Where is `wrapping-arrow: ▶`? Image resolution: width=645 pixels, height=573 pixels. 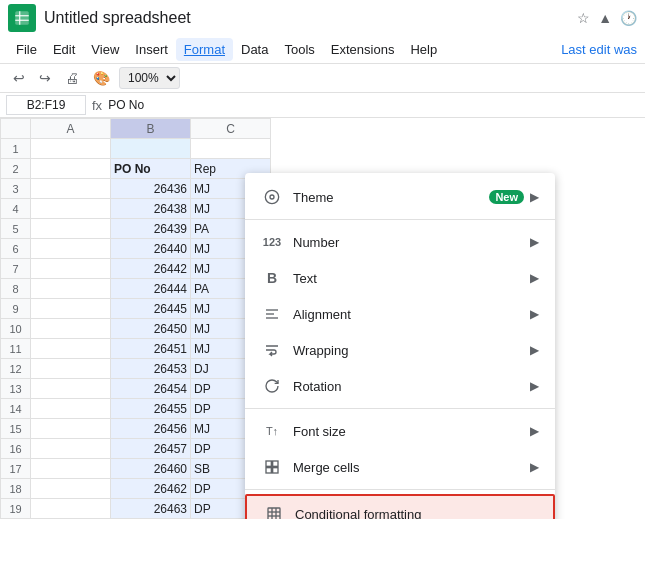 wrapping-arrow: ▶ is located at coordinates (534, 350).